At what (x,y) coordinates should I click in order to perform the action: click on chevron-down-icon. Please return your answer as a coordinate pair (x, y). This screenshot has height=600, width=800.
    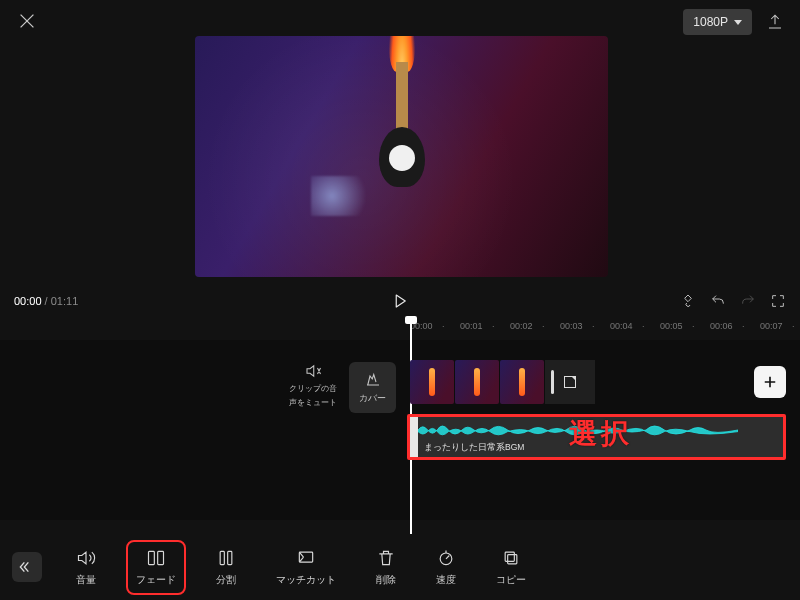
    Looking at the image, I should click on (738, 22).